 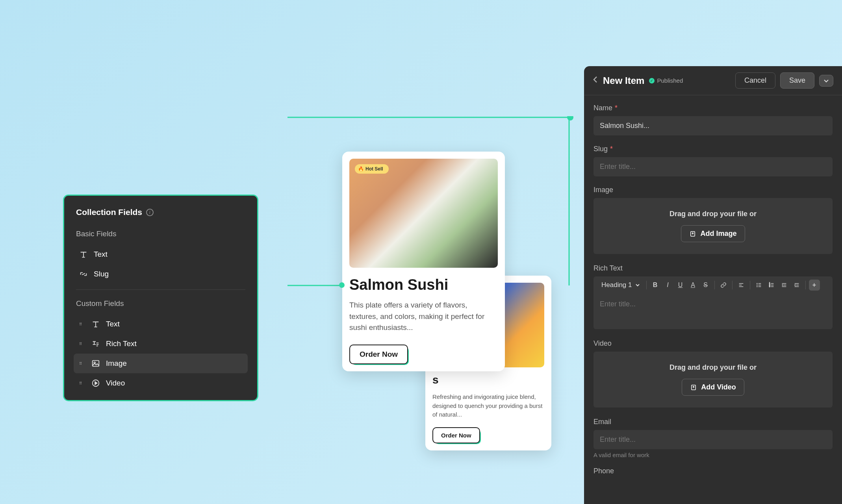 I want to click on status-badge: ✓ Published, so click(x=666, y=80).